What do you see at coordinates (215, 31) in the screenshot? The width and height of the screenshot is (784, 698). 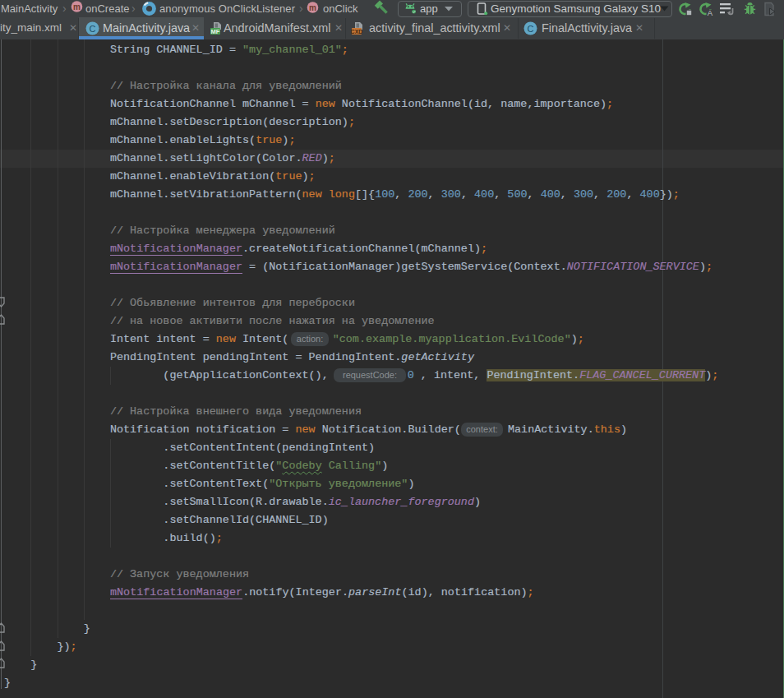 I see `svg-text: MF` at bounding box center [215, 31].